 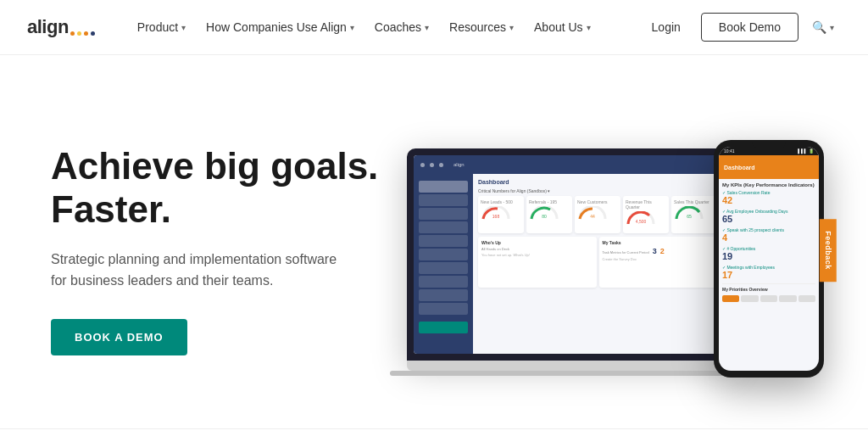 What do you see at coordinates (496, 214) in the screenshot?
I see `gauge-1: 168` at bounding box center [496, 214].